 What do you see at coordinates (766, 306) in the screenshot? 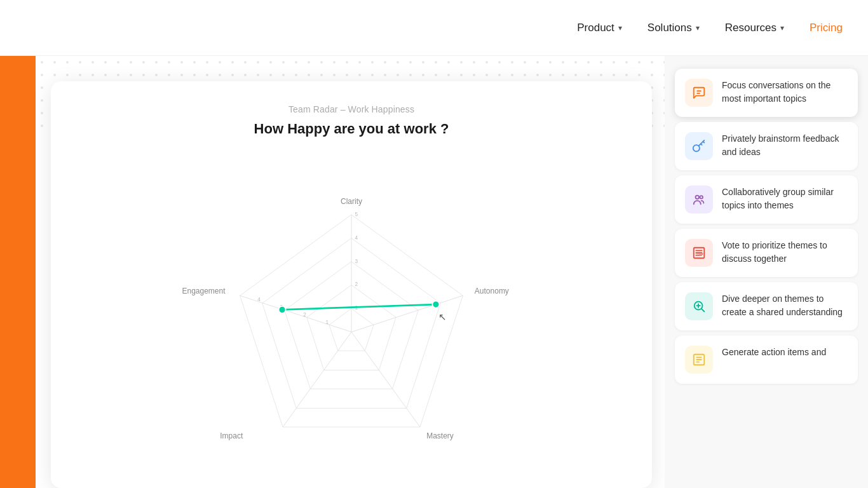
I see `feature-item-dive: Dive deeper on themes to create a shared…` at bounding box center [766, 306].